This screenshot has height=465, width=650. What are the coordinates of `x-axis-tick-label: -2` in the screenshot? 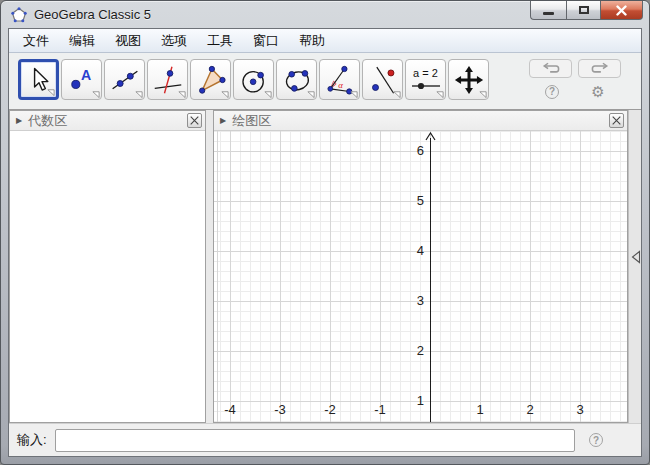 It's located at (330, 410).